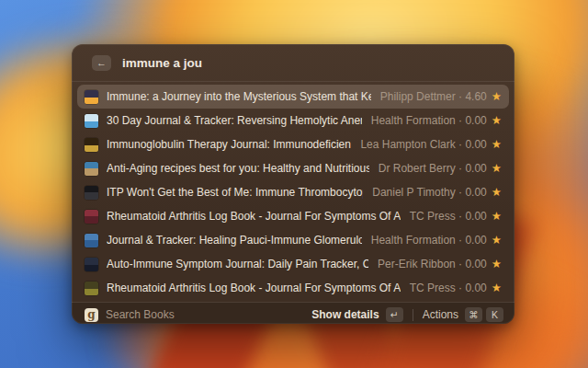 This screenshot has height=368, width=588. Describe the element at coordinates (413, 315) in the screenshot. I see `footer-separator` at that location.